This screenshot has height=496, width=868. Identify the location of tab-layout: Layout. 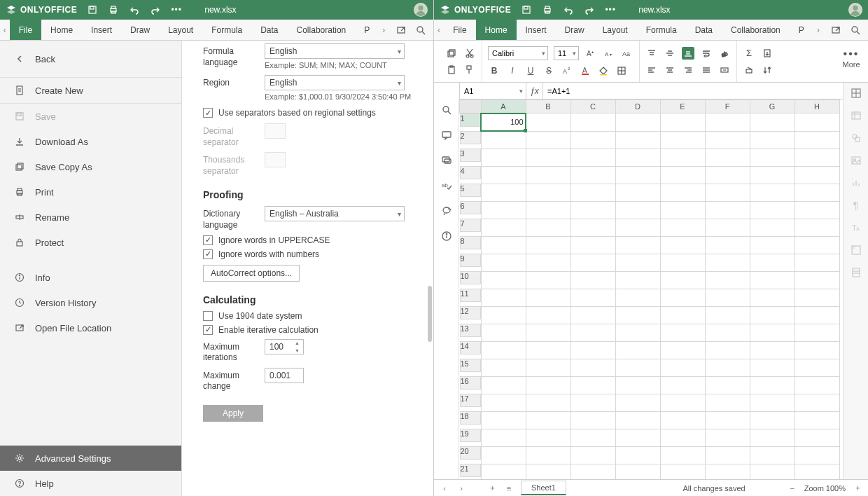
(615, 29).